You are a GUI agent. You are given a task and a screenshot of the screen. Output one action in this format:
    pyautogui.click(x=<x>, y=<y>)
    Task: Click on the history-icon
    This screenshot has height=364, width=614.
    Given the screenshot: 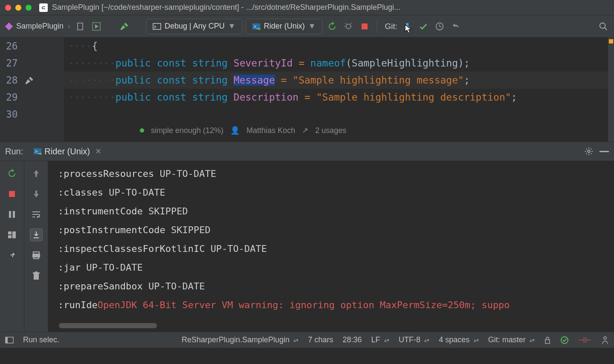 What is the action you would take?
    pyautogui.click(x=440, y=26)
    